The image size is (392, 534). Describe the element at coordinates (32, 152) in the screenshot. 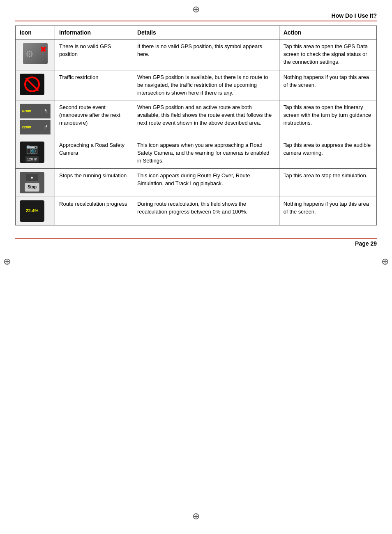

I see `camera-approach-icon: 📷 120 m` at that location.